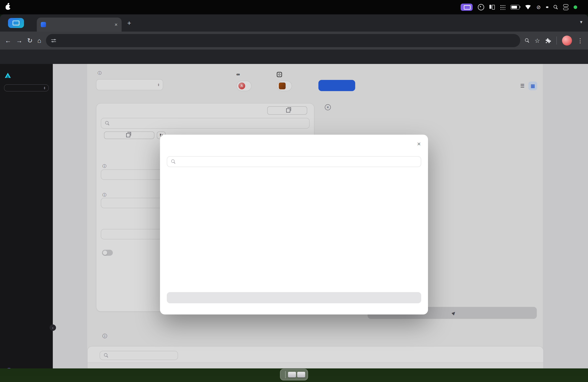 The width and height of the screenshot is (588, 382). I want to click on wifi-icon, so click(528, 7).